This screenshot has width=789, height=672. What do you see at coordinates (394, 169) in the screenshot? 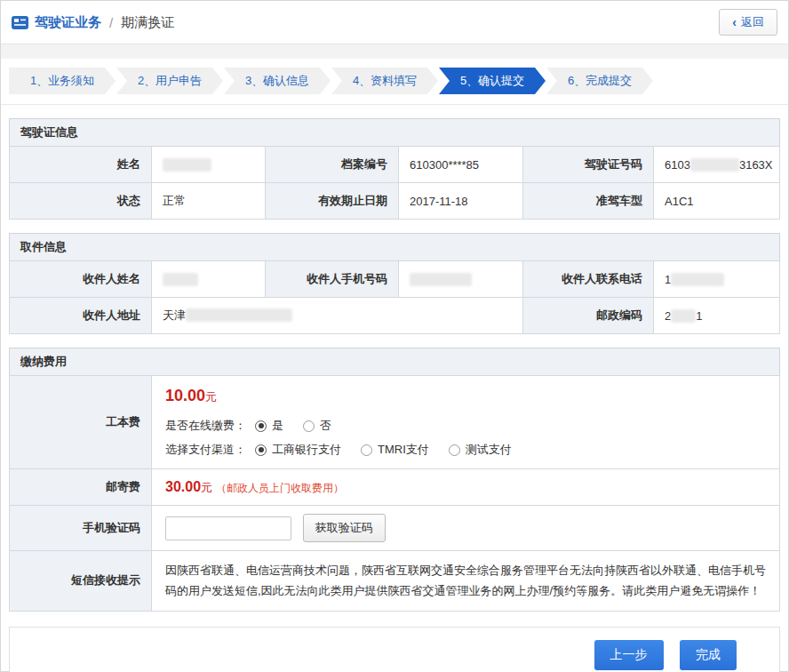
I see `license-info-section: 驾驶证信息 姓名 档案编号 610300****85 驾驶证号码 6103316…` at bounding box center [394, 169].